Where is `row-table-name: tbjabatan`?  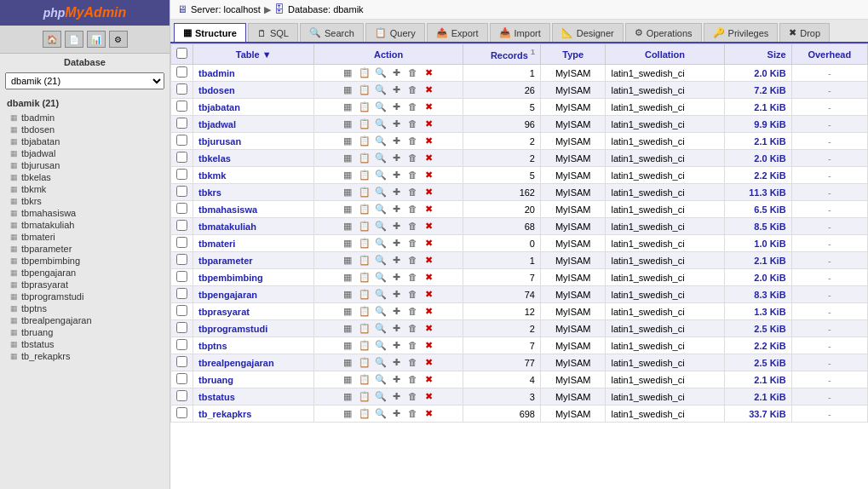
row-table-name: tbjabatan is located at coordinates (254, 107).